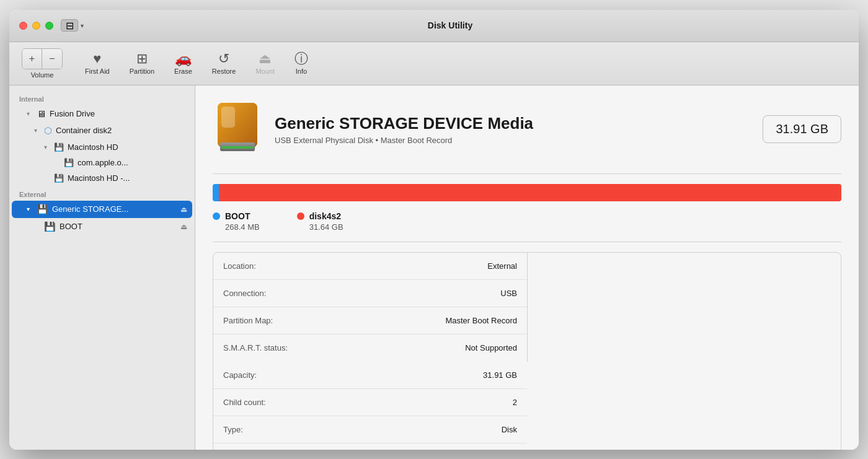 Image resolution: width=868 pixels, height=459 pixels. Describe the element at coordinates (52, 59) in the screenshot. I see `remove-volume-button: −` at that location.